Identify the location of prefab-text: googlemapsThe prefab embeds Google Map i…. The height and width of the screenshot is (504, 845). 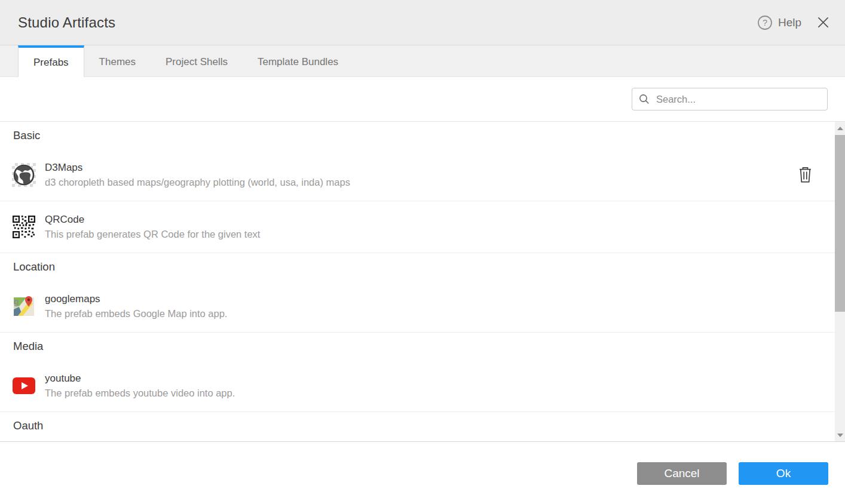
(136, 306).